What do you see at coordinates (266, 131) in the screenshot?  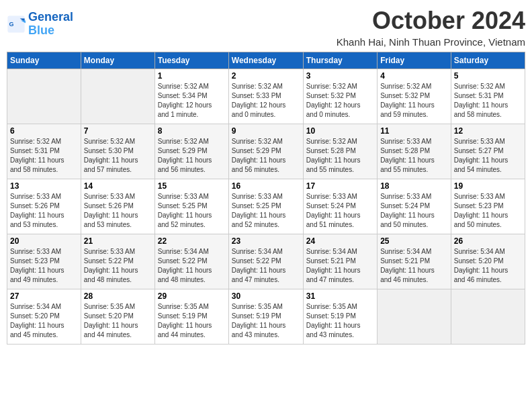 I see `day-number: 9` at bounding box center [266, 131].